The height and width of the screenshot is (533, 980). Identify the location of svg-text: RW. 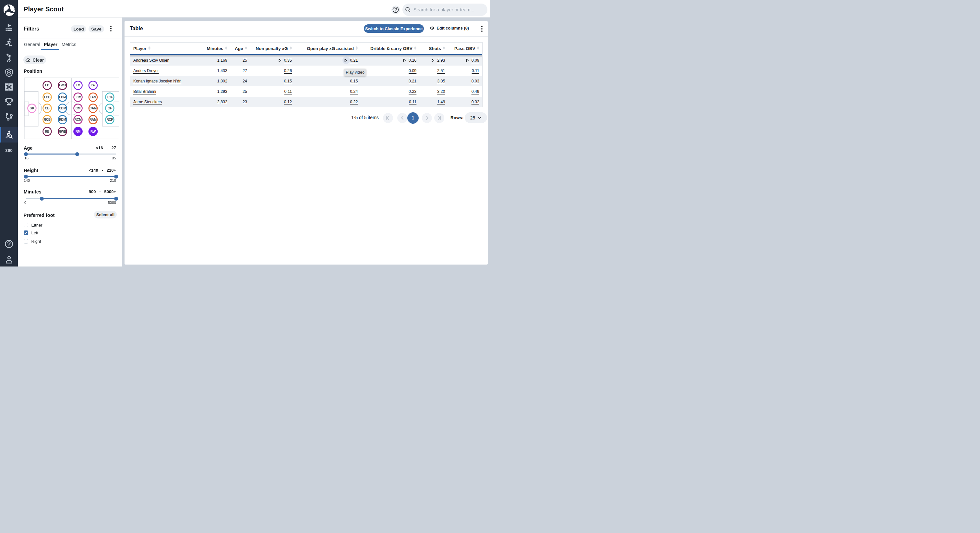
(93, 132).